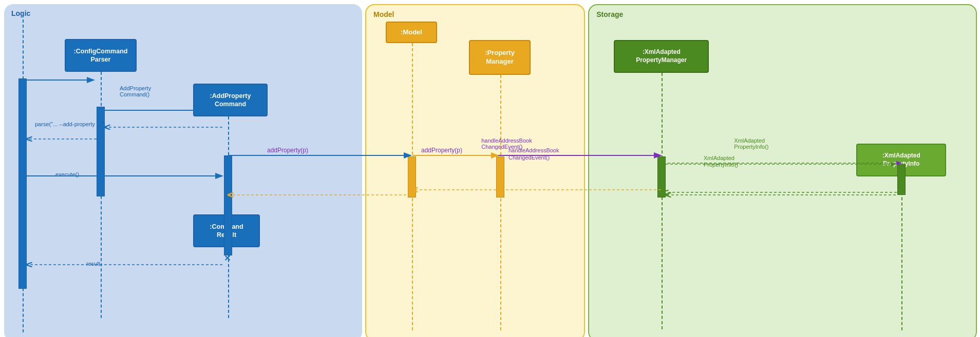 This screenshot has height=337, width=980. What do you see at coordinates (610, 14) in the screenshot?
I see `storage-title: Storage` at bounding box center [610, 14].